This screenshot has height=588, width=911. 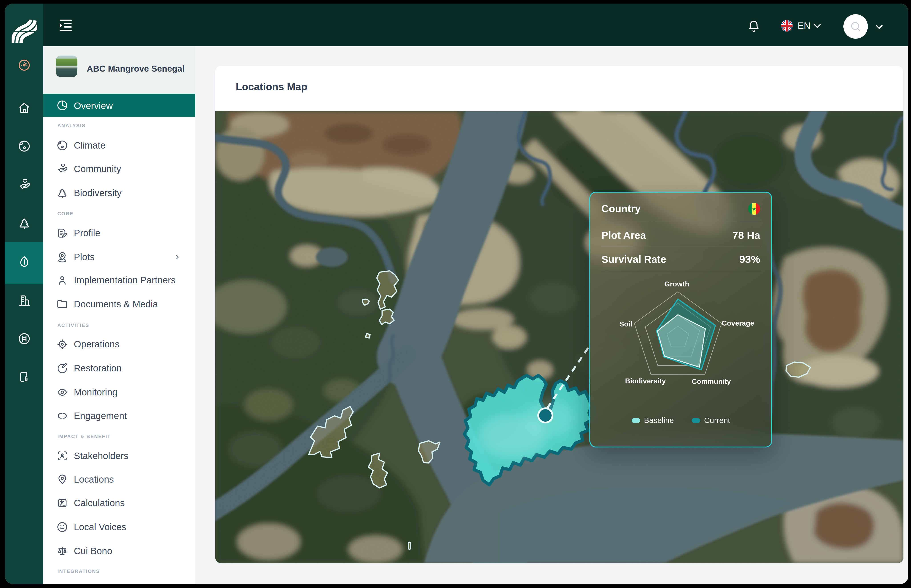 What do you see at coordinates (738, 323) in the screenshot?
I see `svg-text: Coverage` at bounding box center [738, 323].